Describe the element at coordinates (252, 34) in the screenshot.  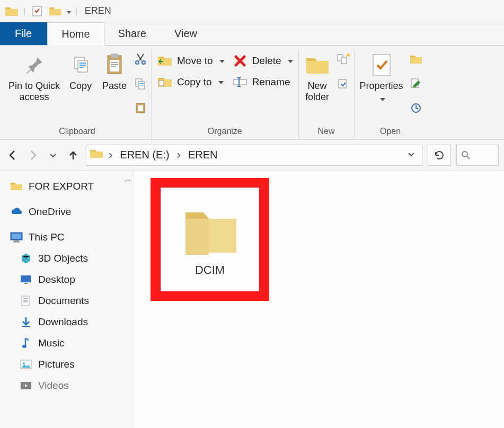
I see `ribbon-tabs: File Home Share View` at that location.